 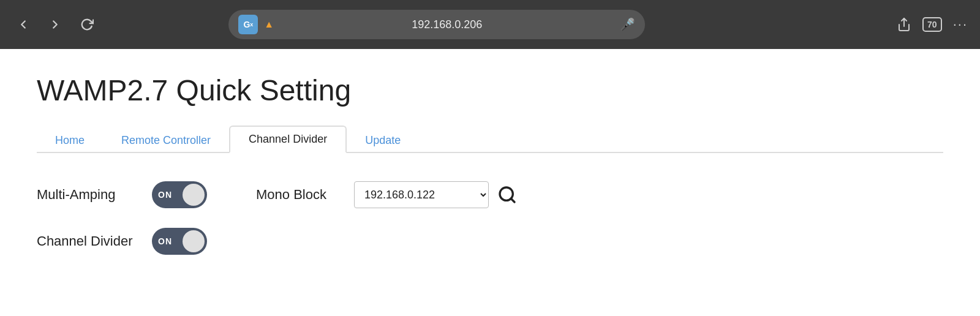 What do you see at coordinates (932, 24) in the screenshot?
I see `tab-counter: 70` at bounding box center [932, 24].